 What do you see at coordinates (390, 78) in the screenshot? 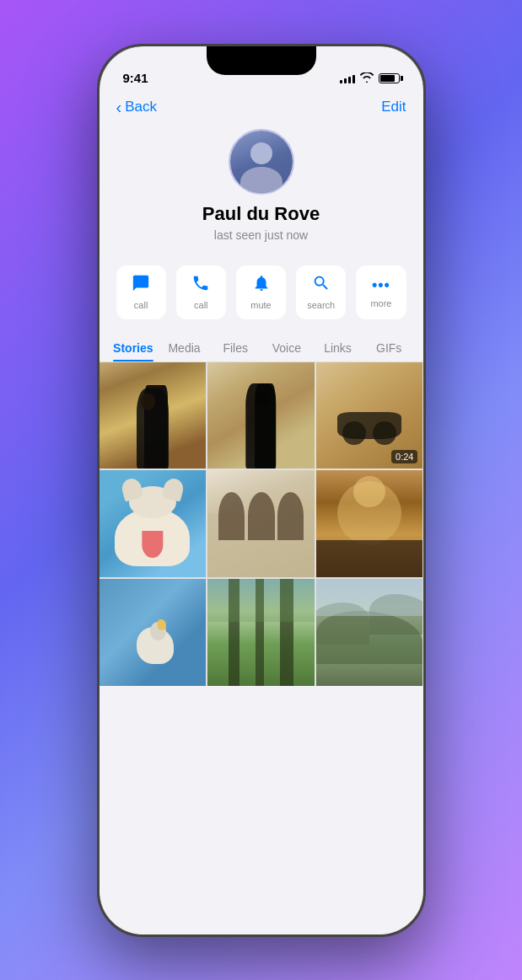
I see `battery-icon` at bounding box center [390, 78].